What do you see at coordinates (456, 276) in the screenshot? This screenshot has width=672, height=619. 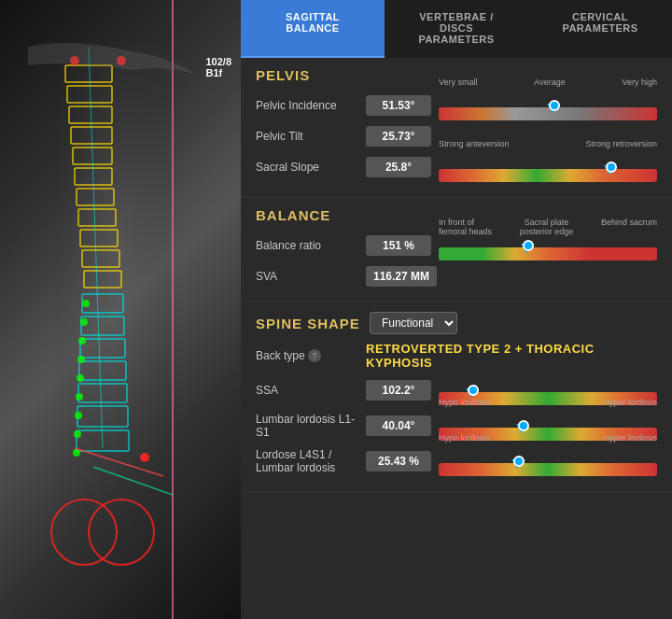 I see `sva-row: SVA 116.27 MM` at bounding box center [456, 276].